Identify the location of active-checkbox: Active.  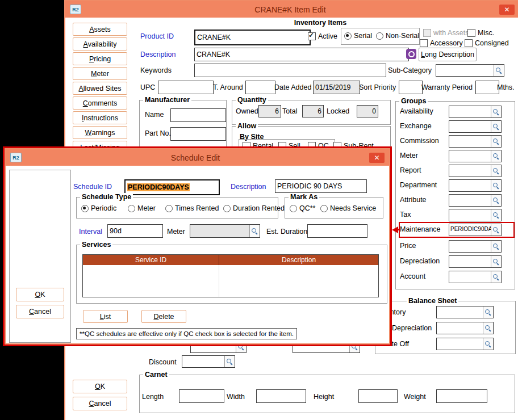
(323, 36).